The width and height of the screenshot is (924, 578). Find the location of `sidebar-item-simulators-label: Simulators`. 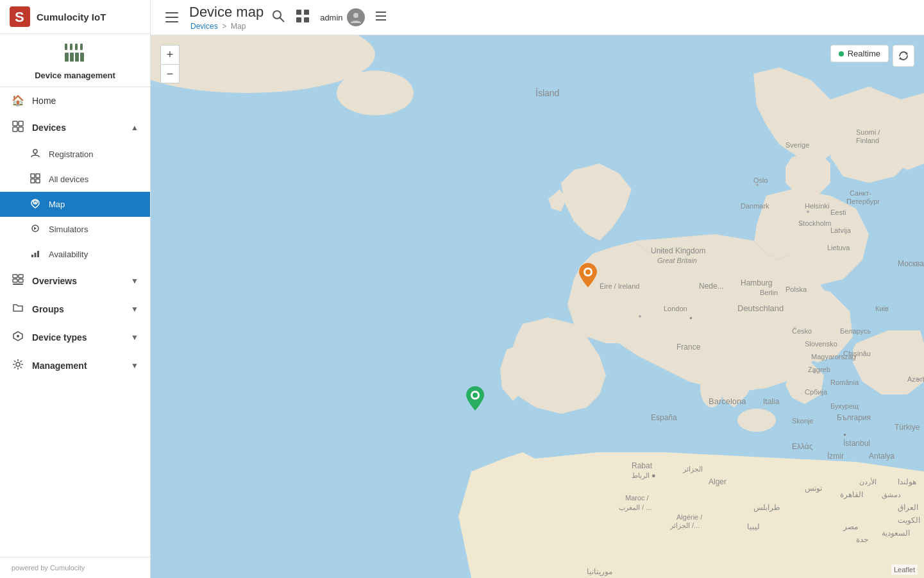

sidebar-item-simulators-label: Simulators is located at coordinates (68, 230).